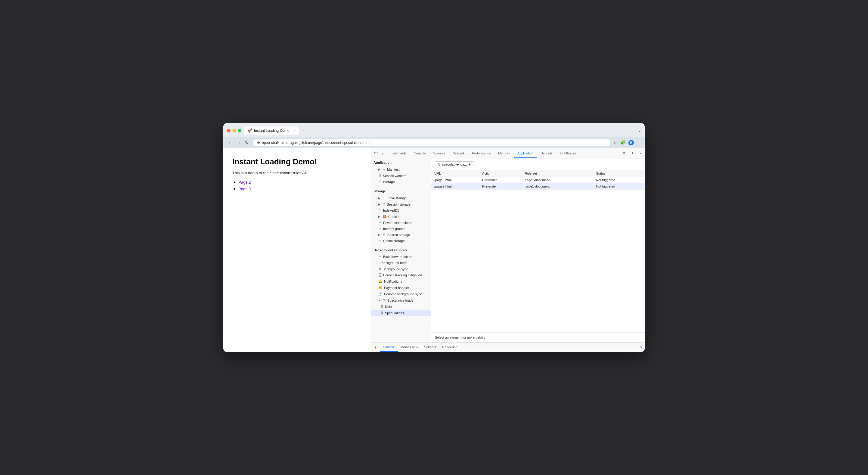 This screenshot has height=475, width=868. I want to click on new-tab-button: +, so click(304, 130).